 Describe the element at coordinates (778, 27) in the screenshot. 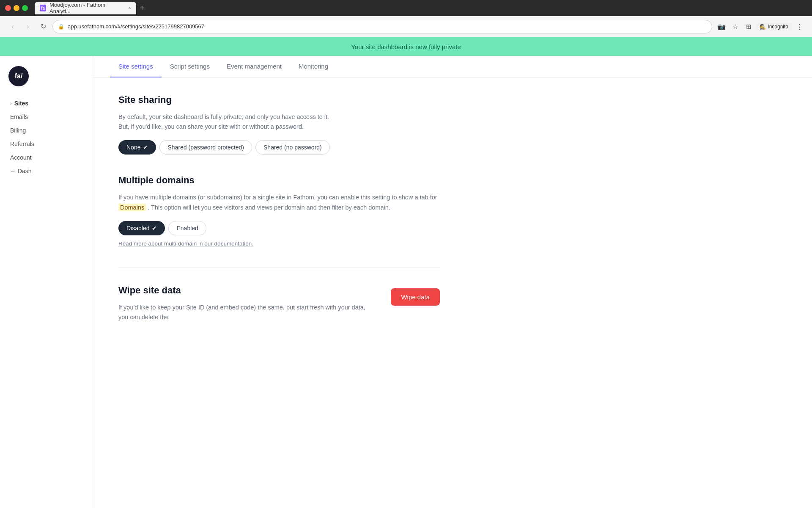

I see `incognito-label: Incognito` at that location.